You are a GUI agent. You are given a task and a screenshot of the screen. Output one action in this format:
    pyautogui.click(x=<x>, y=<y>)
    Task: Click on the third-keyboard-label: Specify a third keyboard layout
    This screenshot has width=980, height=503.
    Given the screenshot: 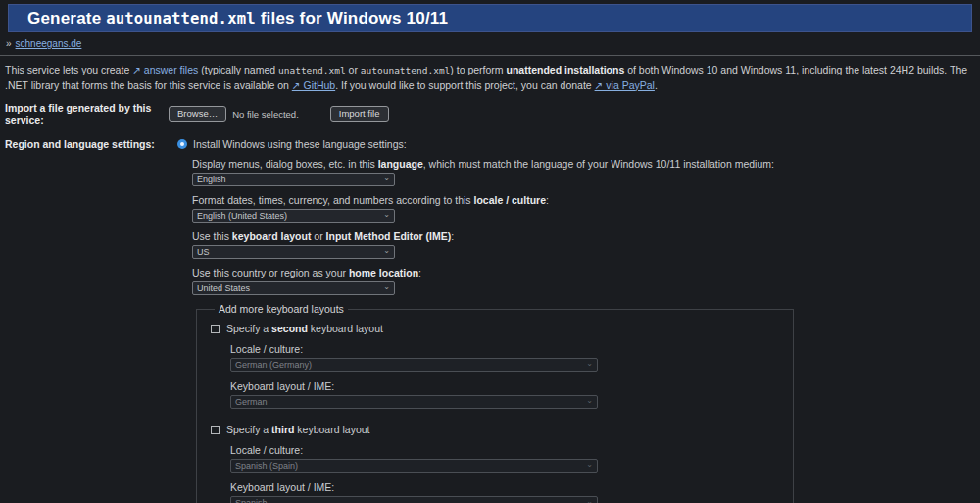 What is the action you would take?
    pyautogui.click(x=298, y=429)
    